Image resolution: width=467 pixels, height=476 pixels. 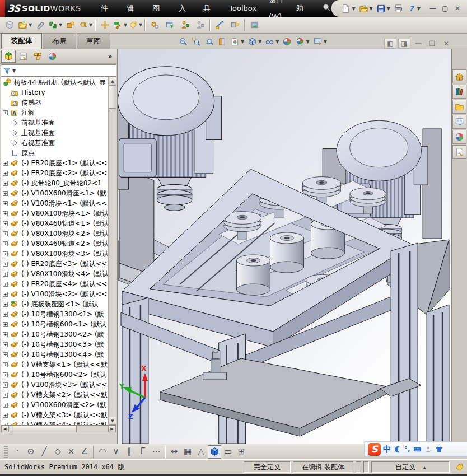 I want to click on attachment-button, so click(x=40, y=25).